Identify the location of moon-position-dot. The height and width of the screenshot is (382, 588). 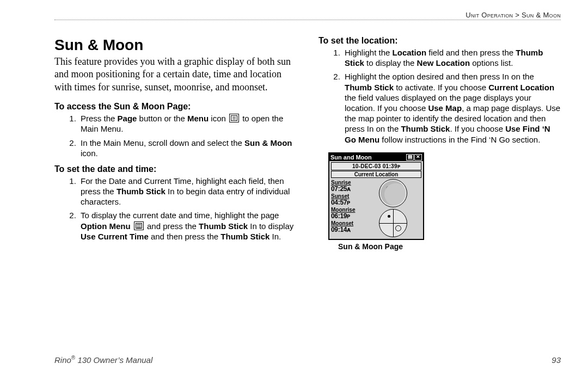
(389, 217).